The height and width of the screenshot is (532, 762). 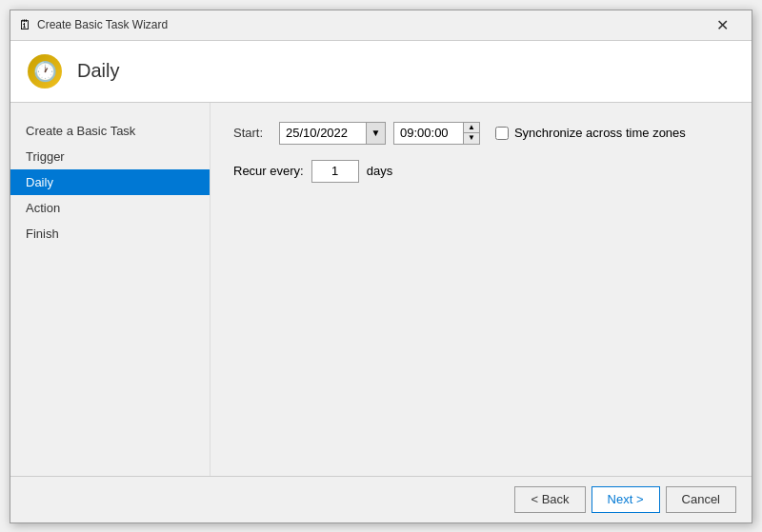 I want to click on recur-row: Recur every: days, so click(x=481, y=171).